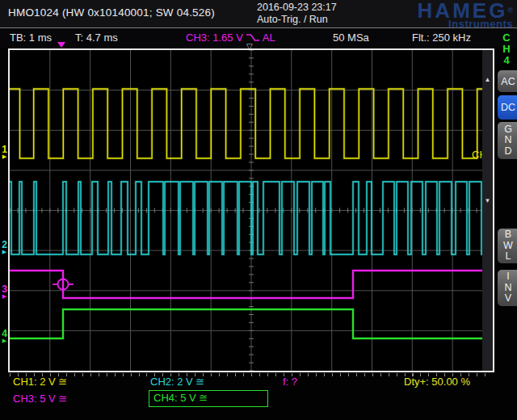  Describe the element at coordinates (351, 37) in the screenshot. I see `sample-rate-readout: 50 MSa` at that location.